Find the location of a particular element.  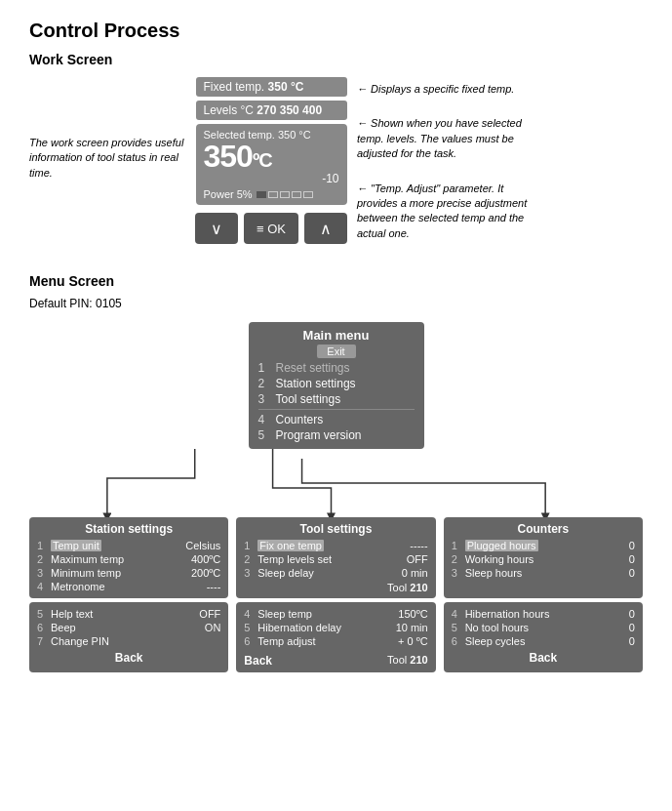

menu-screen-heading: Menu Screen is located at coordinates (336, 281).